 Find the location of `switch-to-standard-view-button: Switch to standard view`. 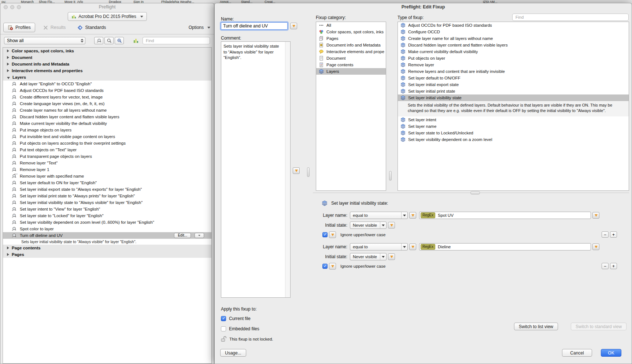

switch-to-standard-view-button: Switch to standard view is located at coordinates (599, 327).